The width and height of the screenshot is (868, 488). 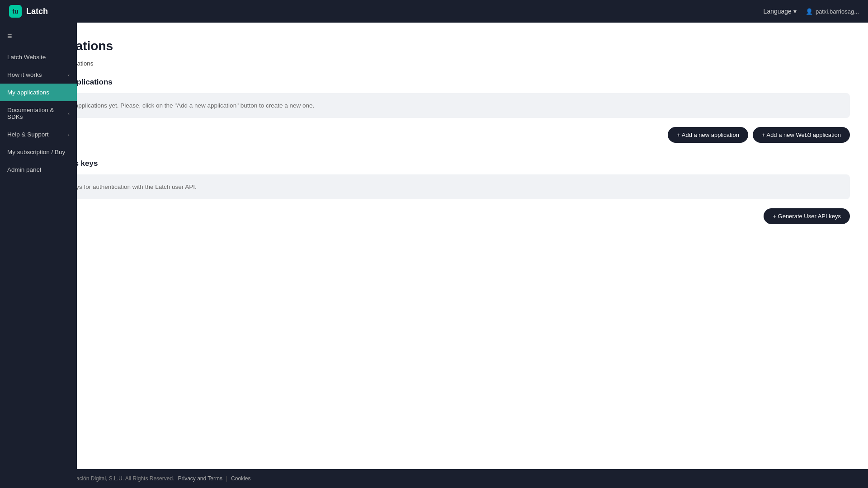 I want to click on sidebar-item-help-support: Help & Support ‹, so click(x=38, y=135).